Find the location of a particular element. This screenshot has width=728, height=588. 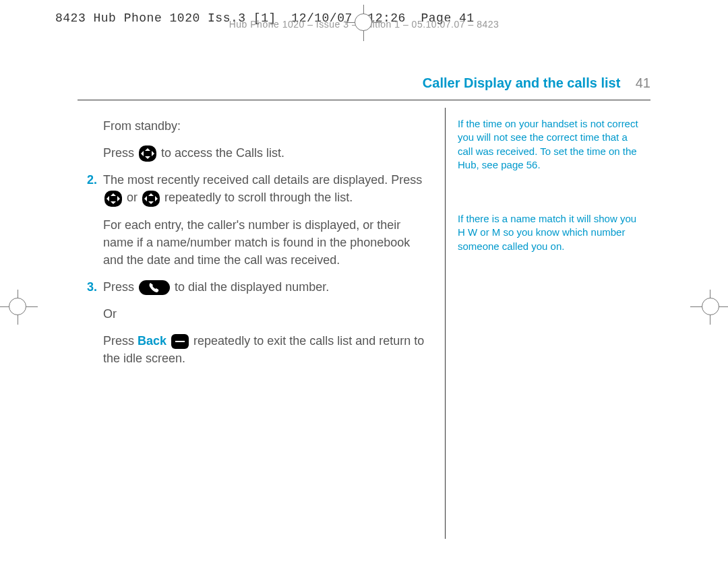

intro-line: From standby: is located at coordinates (264, 126).